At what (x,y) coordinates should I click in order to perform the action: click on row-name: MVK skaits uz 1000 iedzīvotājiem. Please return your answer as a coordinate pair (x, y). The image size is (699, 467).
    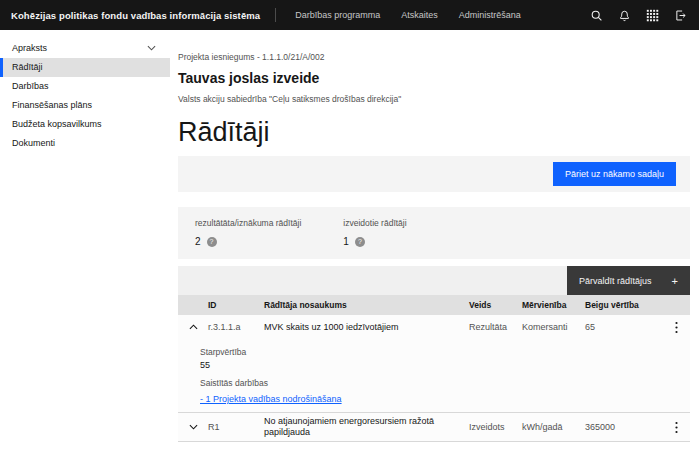
    Looking at the image, I should click on (366, 328).